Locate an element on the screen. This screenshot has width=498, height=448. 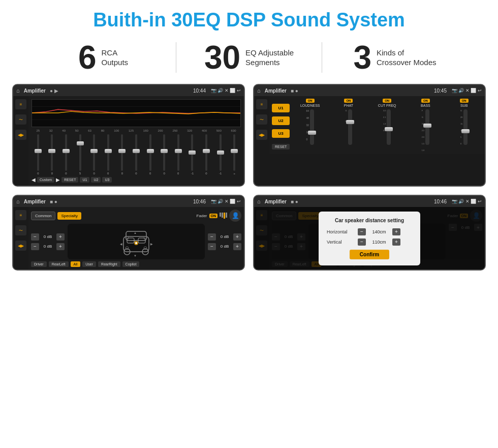
eq-custom-btn: Custom is located at coordinates (46, 180).